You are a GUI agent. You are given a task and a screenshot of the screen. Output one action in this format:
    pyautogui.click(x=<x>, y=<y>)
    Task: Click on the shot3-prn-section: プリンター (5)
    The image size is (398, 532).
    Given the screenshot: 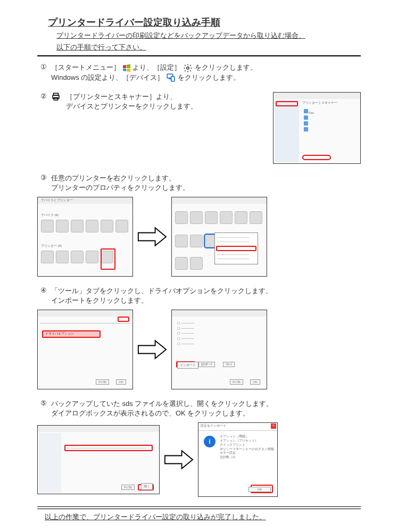 What is the action you would take?
    pyautogui.click(x=51, y=246)
    